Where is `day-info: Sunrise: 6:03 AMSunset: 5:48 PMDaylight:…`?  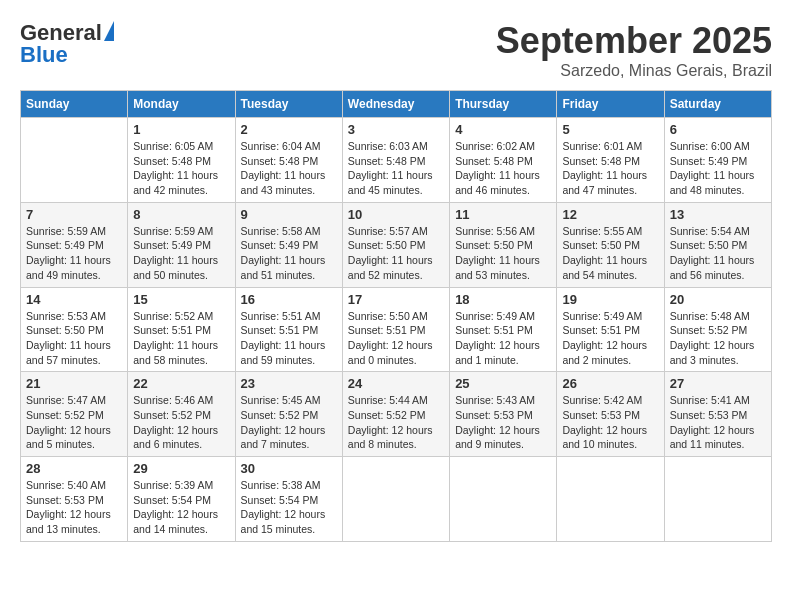
day-info: Sunrise: 6:03 AMSunset: 5:48 PMDaylight:… is located at coordinates (396, 168).